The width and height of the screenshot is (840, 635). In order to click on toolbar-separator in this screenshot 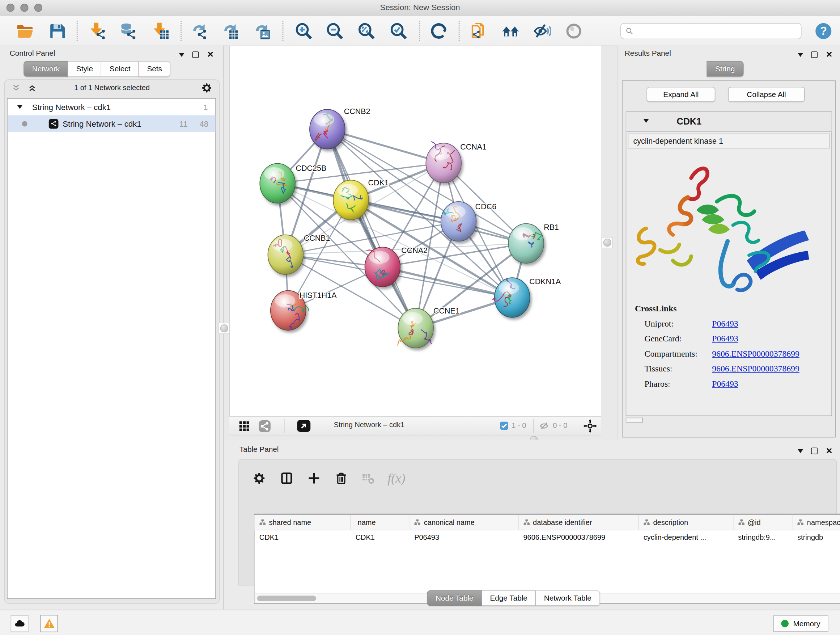, I will do `click(283, 31)`.